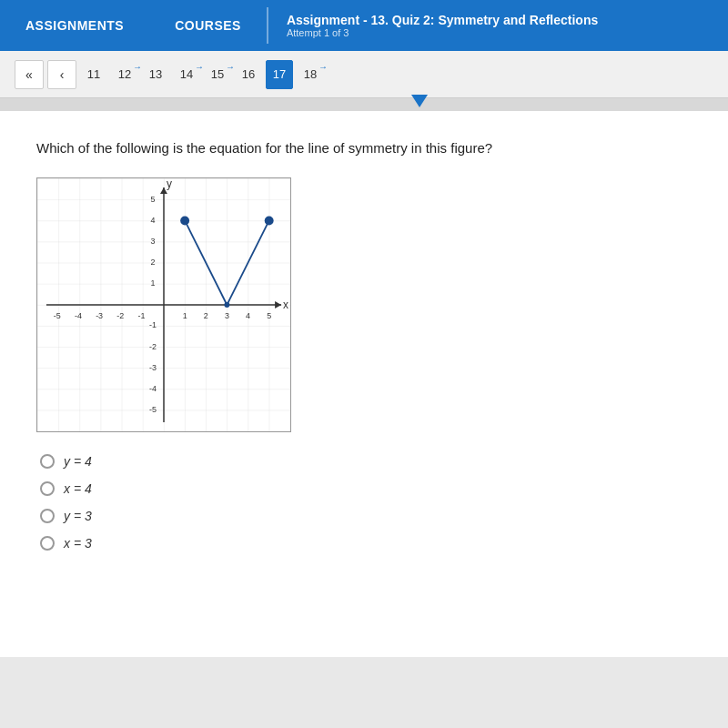 The image size is (728, 728). Describe the element at coordinates (286, 304) in the screenshot. I see `svg-text: x` at that location.